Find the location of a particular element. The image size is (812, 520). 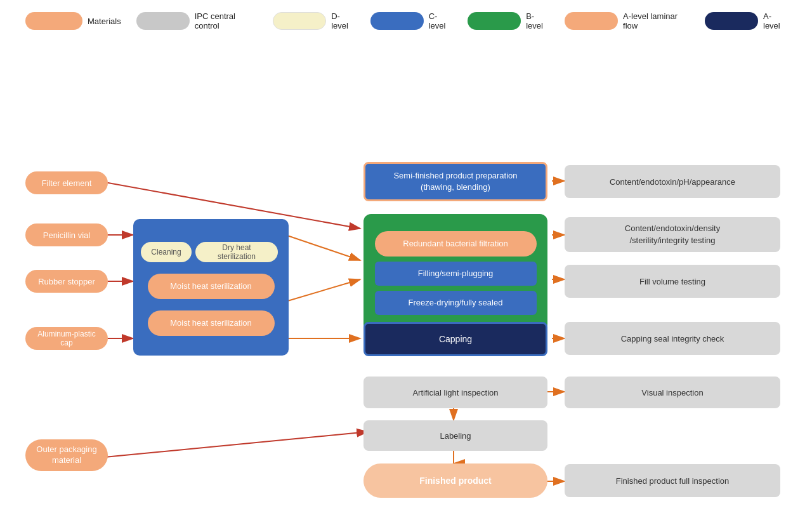

legend: Materials IPC central control D-level C-… is located at coordinates (406, 18).